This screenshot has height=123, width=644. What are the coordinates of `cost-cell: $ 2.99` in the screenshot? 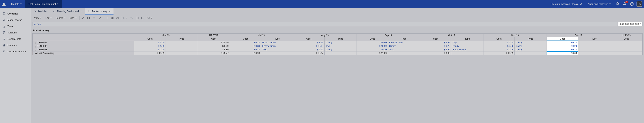 It's located at (499, 50).